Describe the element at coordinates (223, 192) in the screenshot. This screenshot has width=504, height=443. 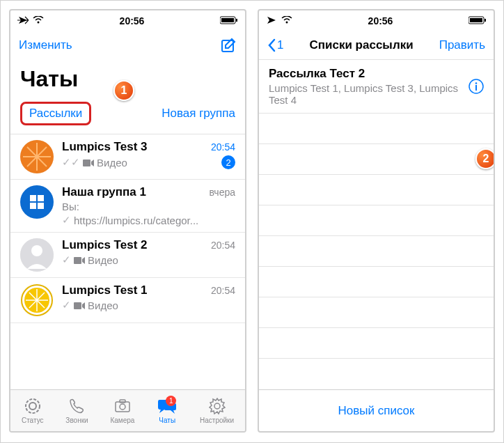
I see `chat-time: вчера` at that location.